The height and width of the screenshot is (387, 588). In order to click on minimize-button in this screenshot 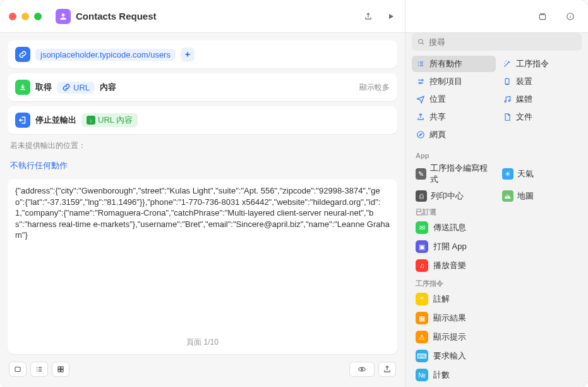, I will do `click(25, 16)`.